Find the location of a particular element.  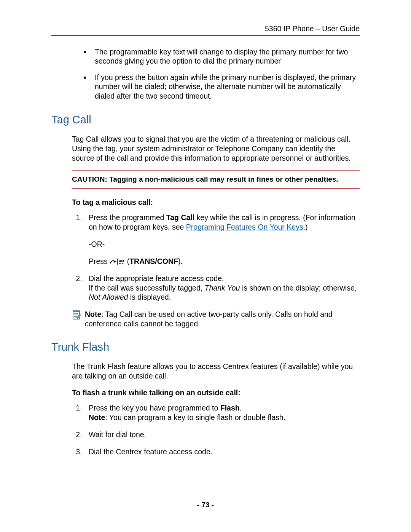

or-line: -OR- is located at coordinates (224, 244).